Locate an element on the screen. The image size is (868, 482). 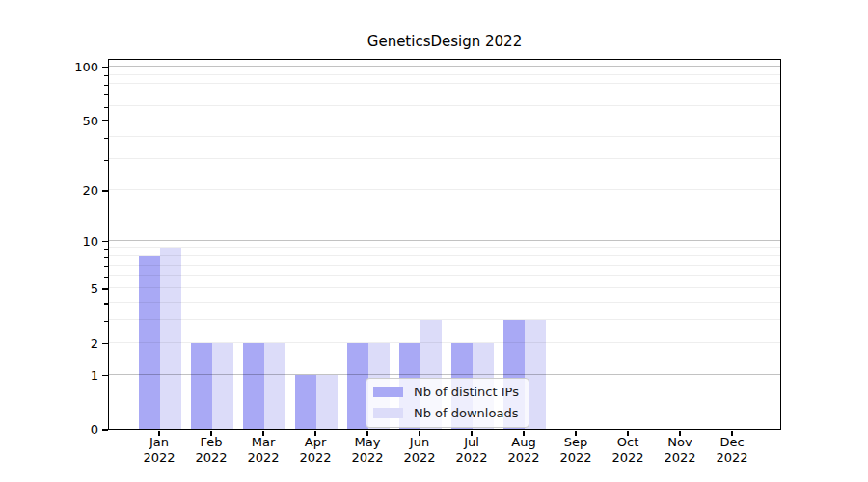
y-tick-label: 20 is located at coordinates (75, 191).